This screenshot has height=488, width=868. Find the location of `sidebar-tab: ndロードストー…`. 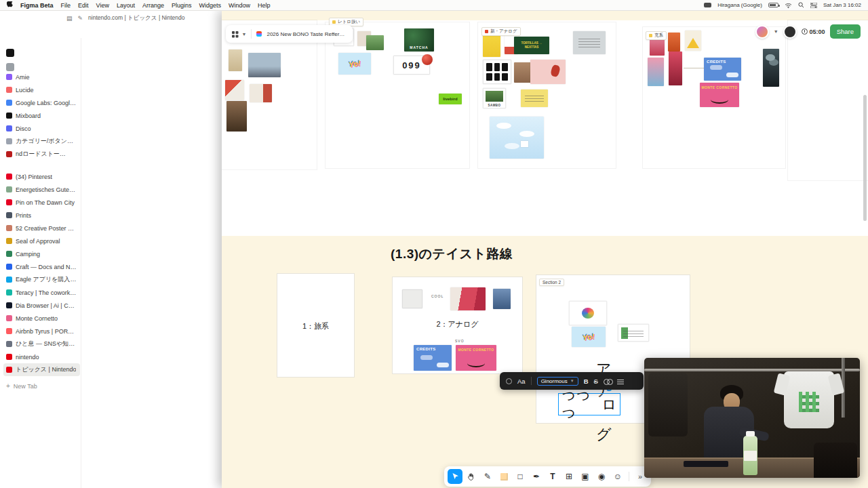

sidebar-tab: ndロードストー… is located at coordinates (42, 155).